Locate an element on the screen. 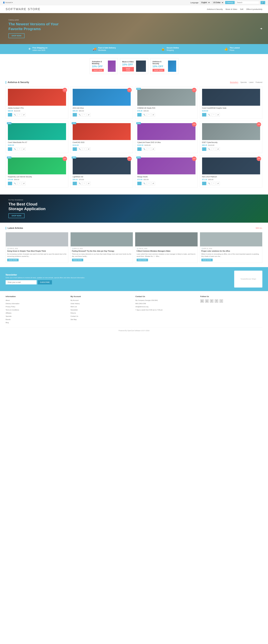 This screenshot has height=644, width=268. quick-view-1: 🔍 is located at coordinates (80, 115).